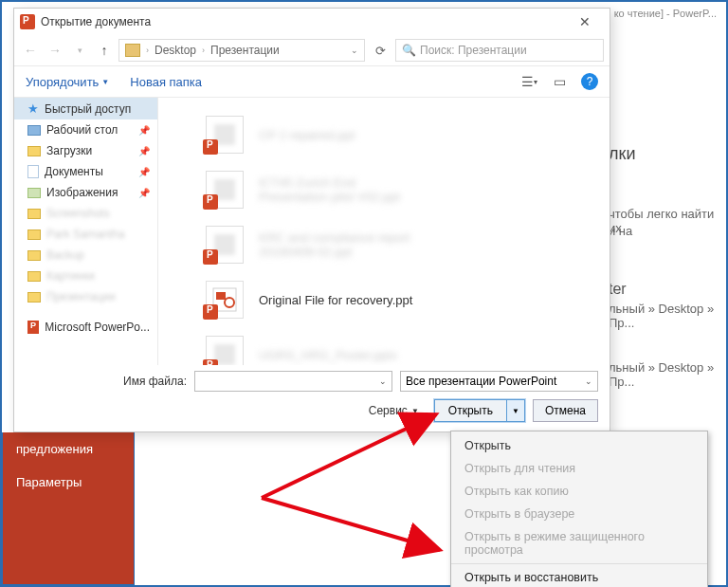 This screenshot has width=728, height=587. What do you see at coordinates (294, 381) in the screenshot?
I see `filename-input: ⌄` at bounding box center [294, 381].